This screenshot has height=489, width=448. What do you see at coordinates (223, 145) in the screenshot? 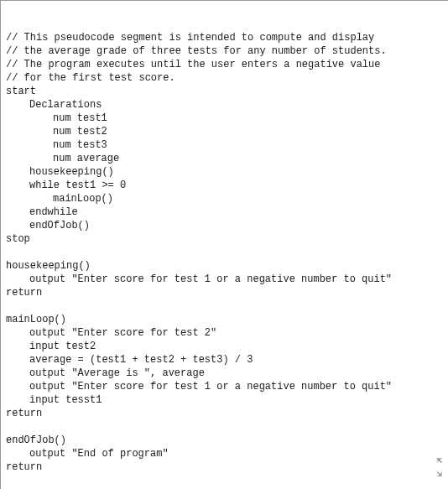
I see `code-line: num test3` at bounding box center [223, 145].